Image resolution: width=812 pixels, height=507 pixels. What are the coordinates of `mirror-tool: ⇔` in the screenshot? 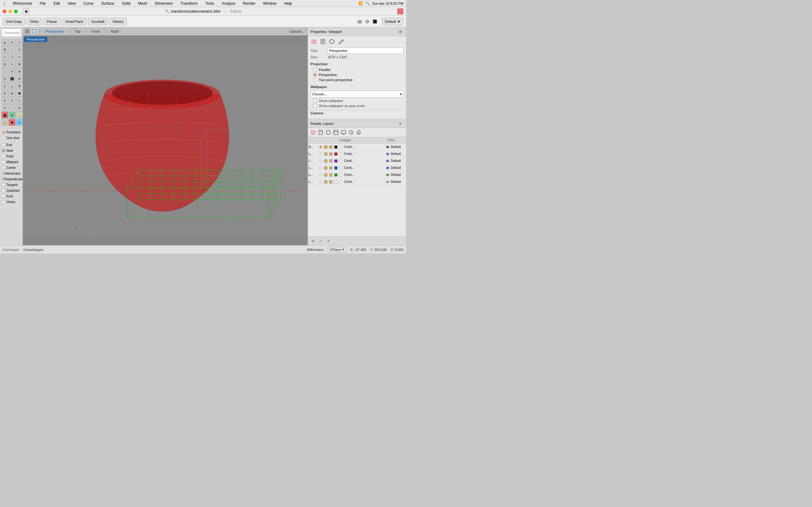 It's located at (5, 108).